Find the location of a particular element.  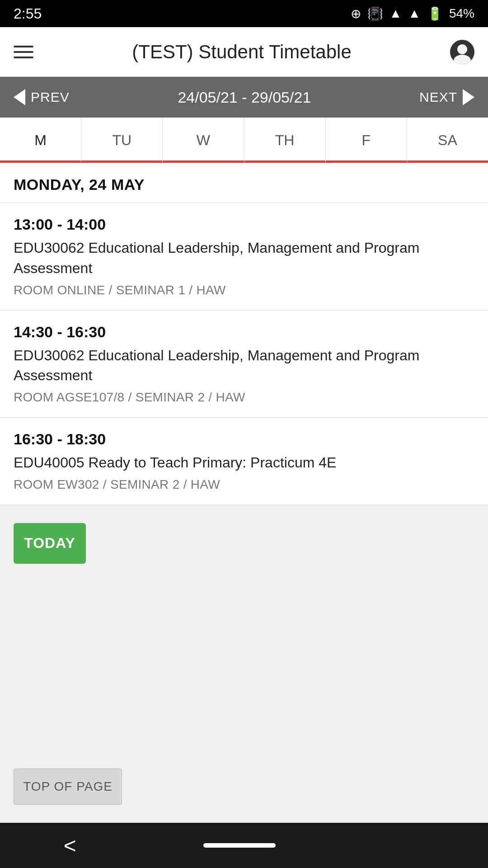

app-title: (TEST) Student Timetable is located at coordinates (242, 52).